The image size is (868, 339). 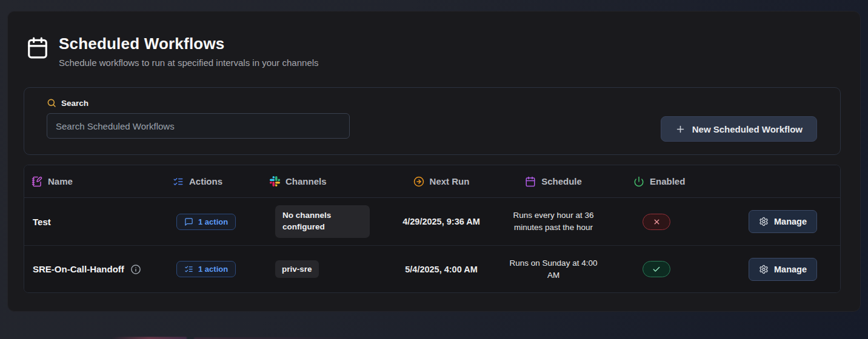 I want to click on page-title: Scheduled Workflows, so click(x=189, y=44).